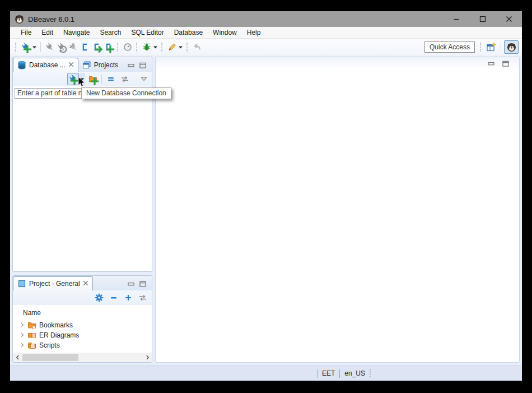 Image resolution: width=532 pixels, height=393 pixels. What do you see at coordinates (46, 65) in the screenshot?
I see `tab-database-navigator: Database ...` at bounding box center [46, 65].